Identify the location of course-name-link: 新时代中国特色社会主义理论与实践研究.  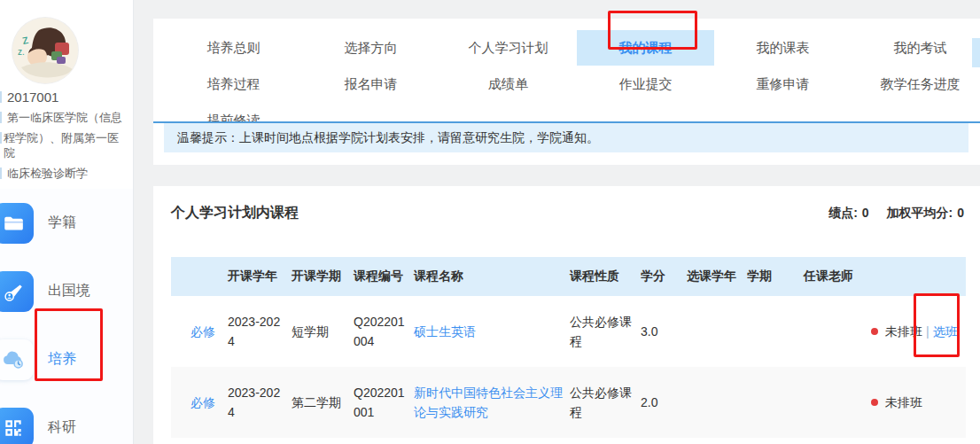
(488, 402).